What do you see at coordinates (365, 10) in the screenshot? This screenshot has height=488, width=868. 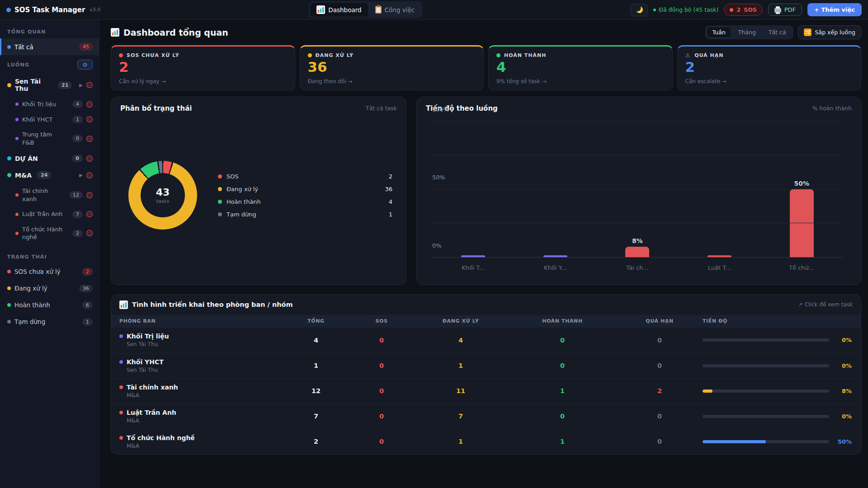 I see `main-nav-tabs: Dashboard Công việc` at bounding box center [365, 10].